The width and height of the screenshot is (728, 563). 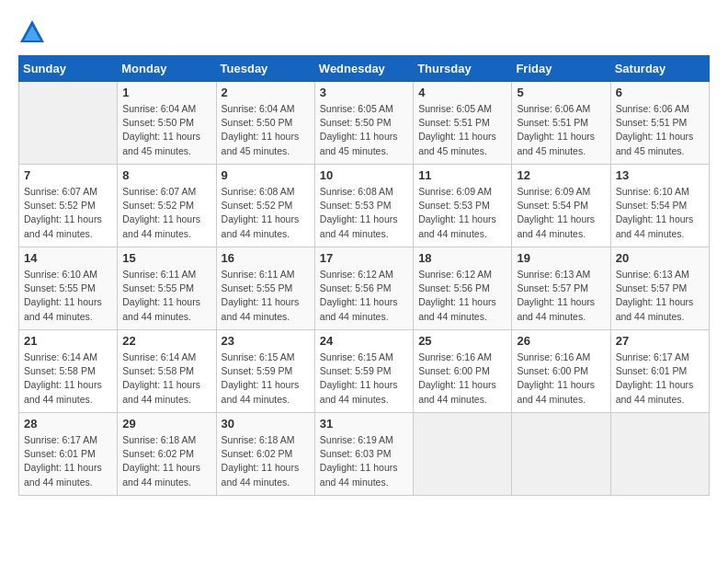 What do you see at coordinates (265, 206) in the screenshot?
I see `calendar-cell: 9Sunrise: 6:08 AM Sunset: 5:52 PM Daylig…` at bounding box center [265, 206].